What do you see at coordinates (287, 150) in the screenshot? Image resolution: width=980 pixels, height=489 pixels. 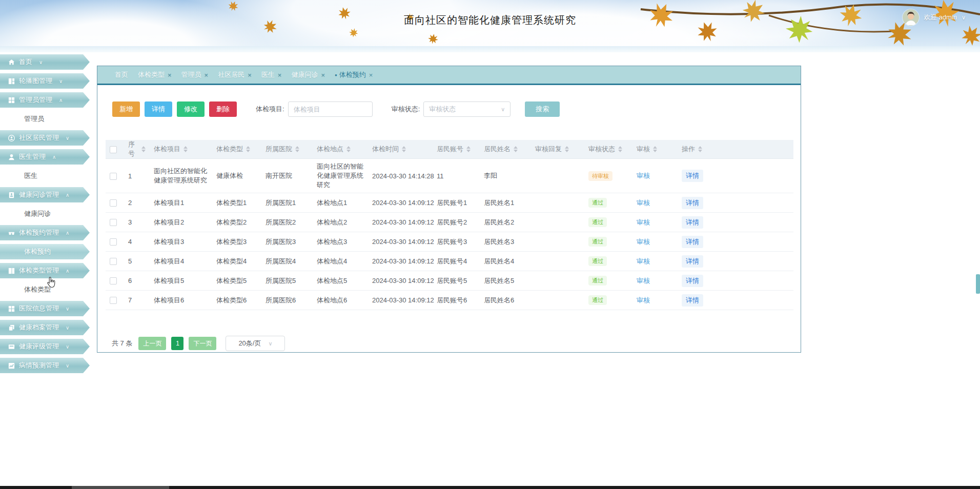 I see `col-hospital: 所属医院` at bounding box center [287, 150].